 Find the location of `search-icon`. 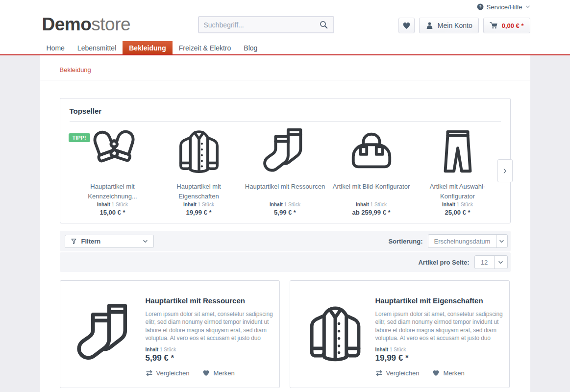

search-icon is located at coordinates (323, 24).